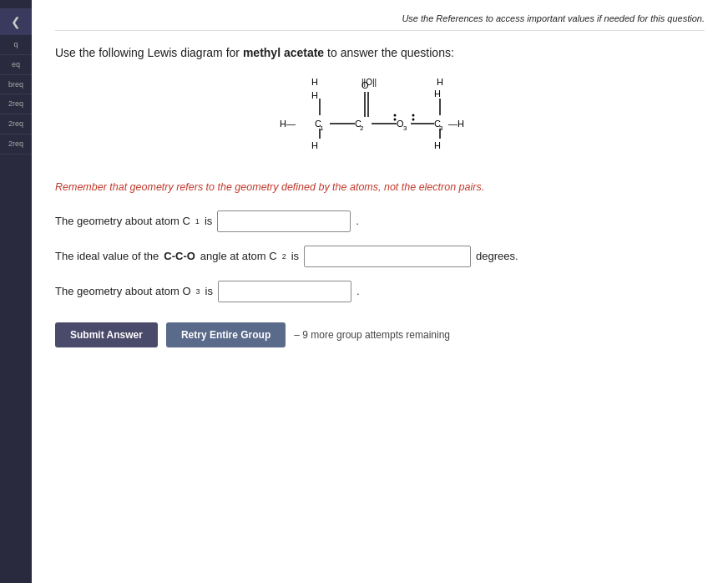 The image size is (728, 583). I want to click on attempts-count: 9 more group attempts remaining, so click(376, 335).